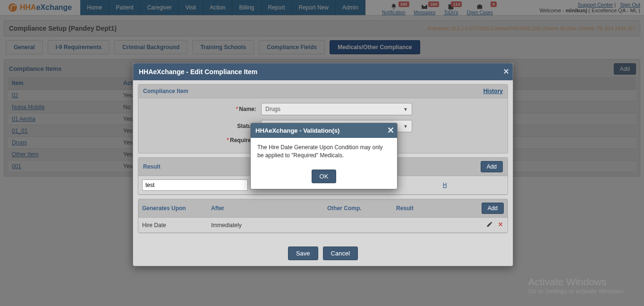 The width and height of the screenshot is (644, 306). I want to click on status-label: Status:, so click(202, 126).